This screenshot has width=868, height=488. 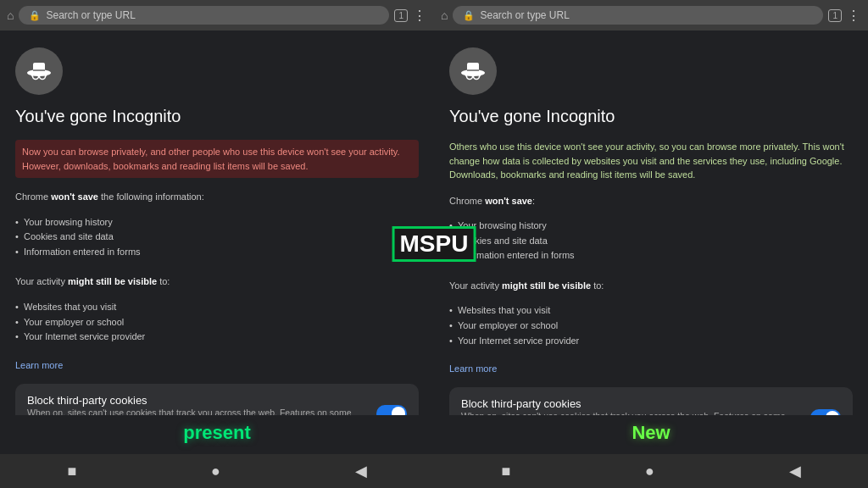 I want to click on left-learn-more: Learn more, so click(x=217, y=365).